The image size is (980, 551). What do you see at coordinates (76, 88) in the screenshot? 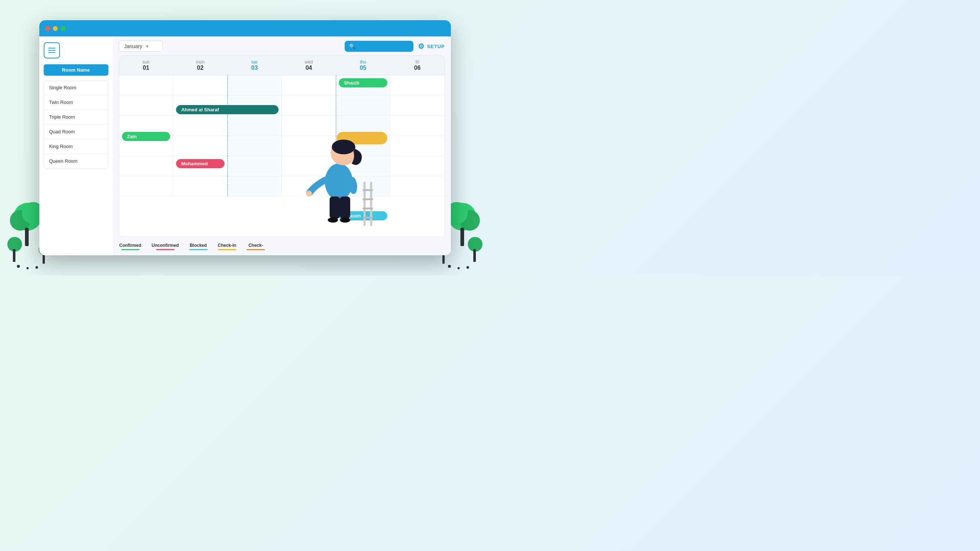
I see `room-item-single: Single Room` at bounding box center [76, 88].